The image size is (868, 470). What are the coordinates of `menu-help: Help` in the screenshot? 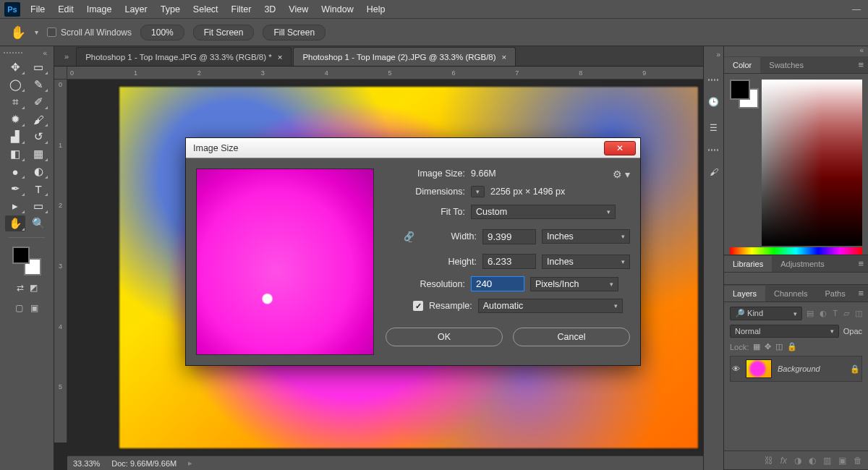 It's located at (376, 9).